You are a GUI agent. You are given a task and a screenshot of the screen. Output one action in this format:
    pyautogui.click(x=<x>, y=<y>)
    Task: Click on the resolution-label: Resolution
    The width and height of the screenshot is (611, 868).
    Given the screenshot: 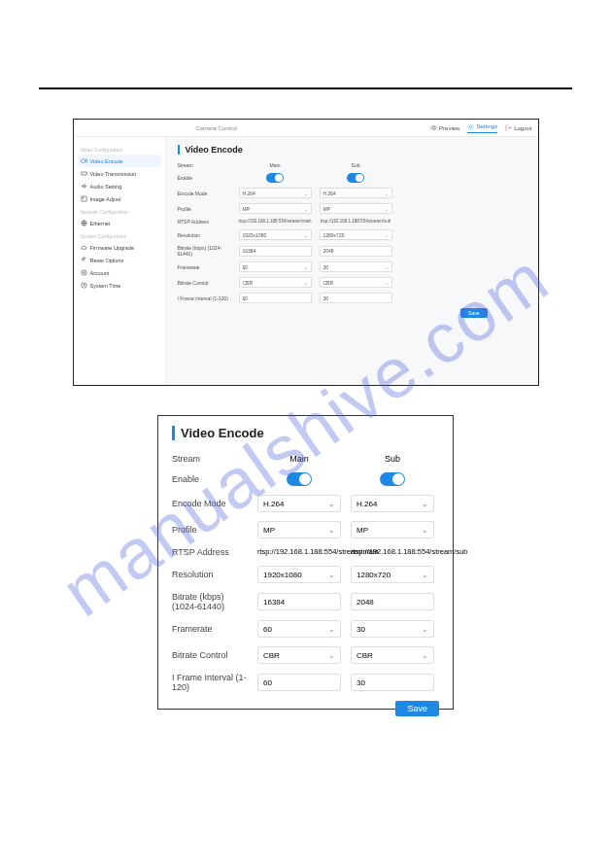 What is the action you would take?
    pyautogui.click(x=210, y=574)
    